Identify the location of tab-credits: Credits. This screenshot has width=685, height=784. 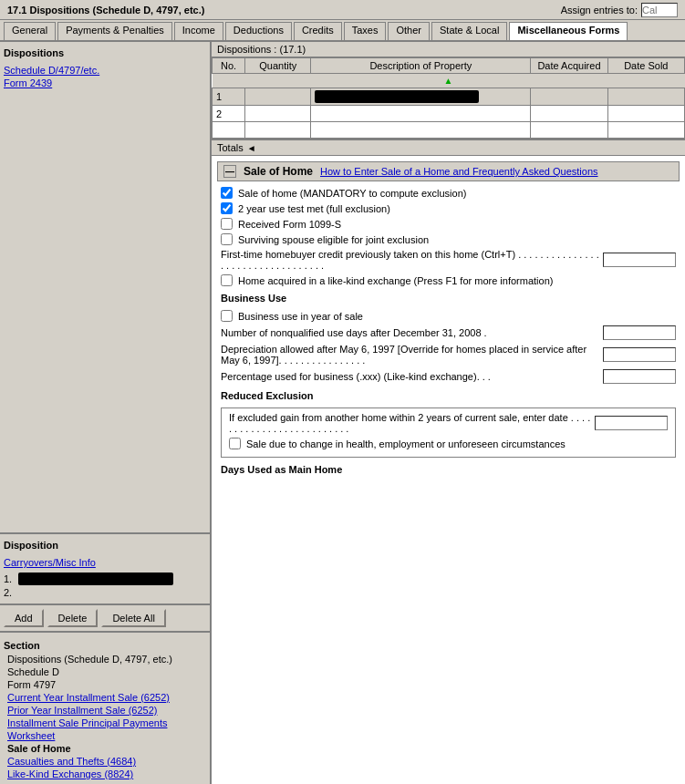
(317, 31).